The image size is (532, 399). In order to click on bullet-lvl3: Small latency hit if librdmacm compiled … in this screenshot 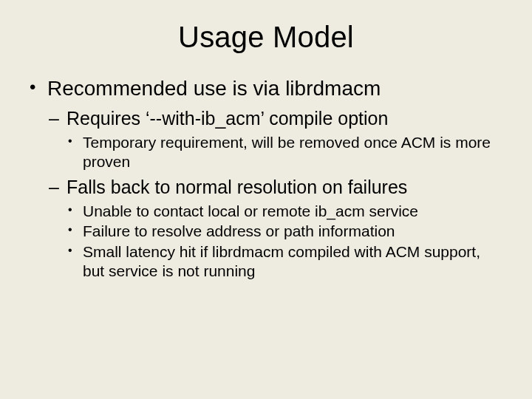, I will do `click(286, 262)`.